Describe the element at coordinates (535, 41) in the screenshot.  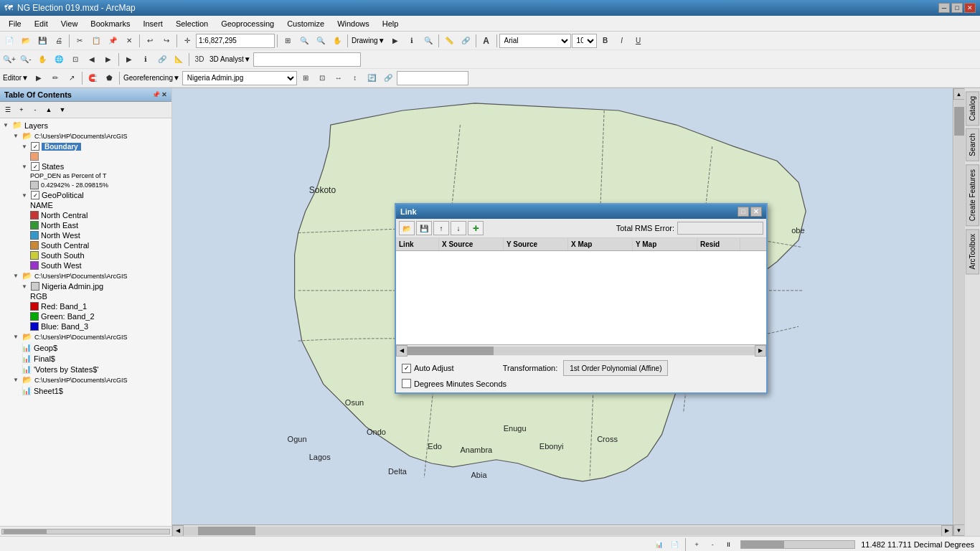
I see `font-dropdown: Arial` at that location.